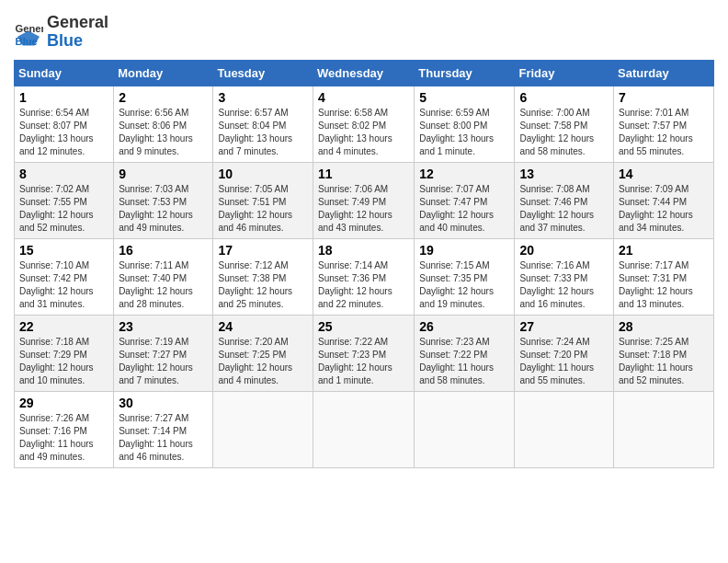 The width and height of the screenshot is (728, 563). What do you see at coordinates (564, 73) in the screenshot?
I see `header-friday: Friday` at bounding box center [564, 73].